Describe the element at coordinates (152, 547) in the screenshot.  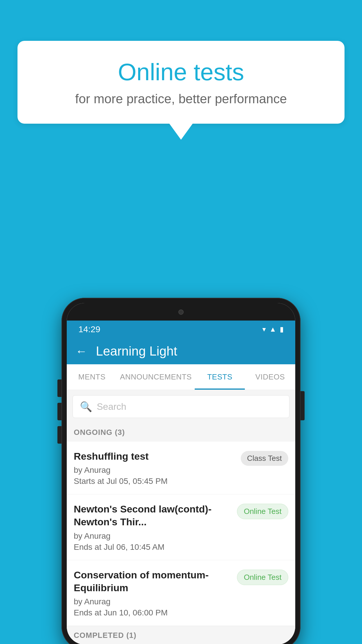
I see `test-time-newton: Ends at Jul 06, 10:45 AM` at that location.